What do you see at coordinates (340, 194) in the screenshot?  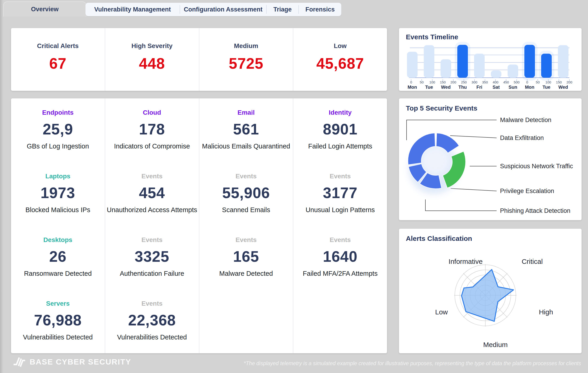 I see `metric-cell: Events 3177 Unusual Login Patterns` at bounding box center [340, 194].